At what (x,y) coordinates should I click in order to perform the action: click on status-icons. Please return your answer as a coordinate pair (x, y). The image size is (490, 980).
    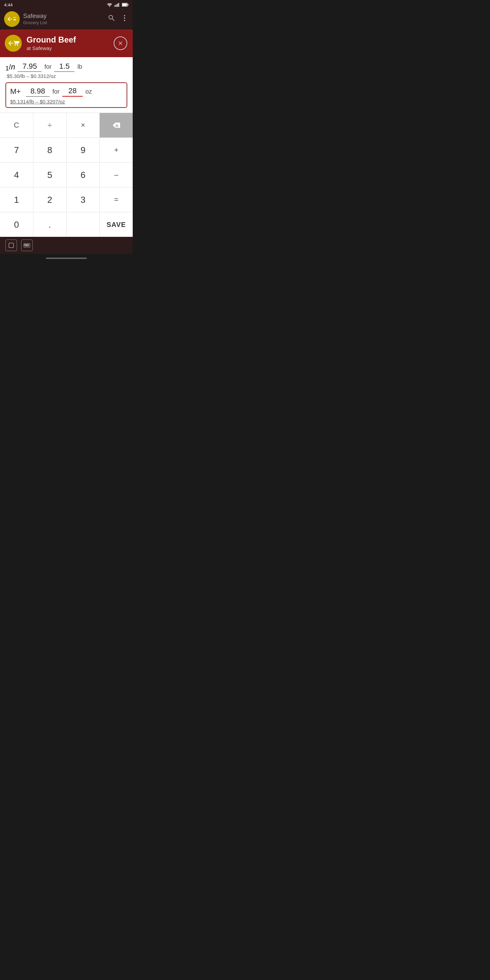
    Looking at the image, I should click on (118, 5).